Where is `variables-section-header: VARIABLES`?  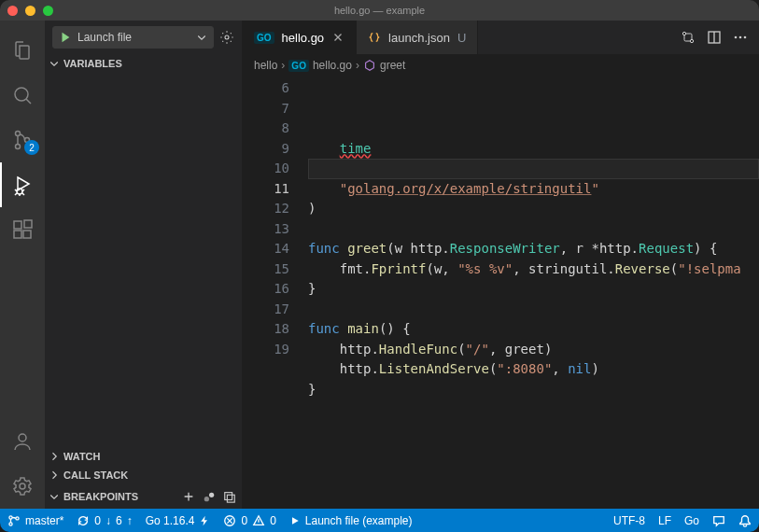 variables-section-header: VARIABLES is located at coordinates (144, 63).